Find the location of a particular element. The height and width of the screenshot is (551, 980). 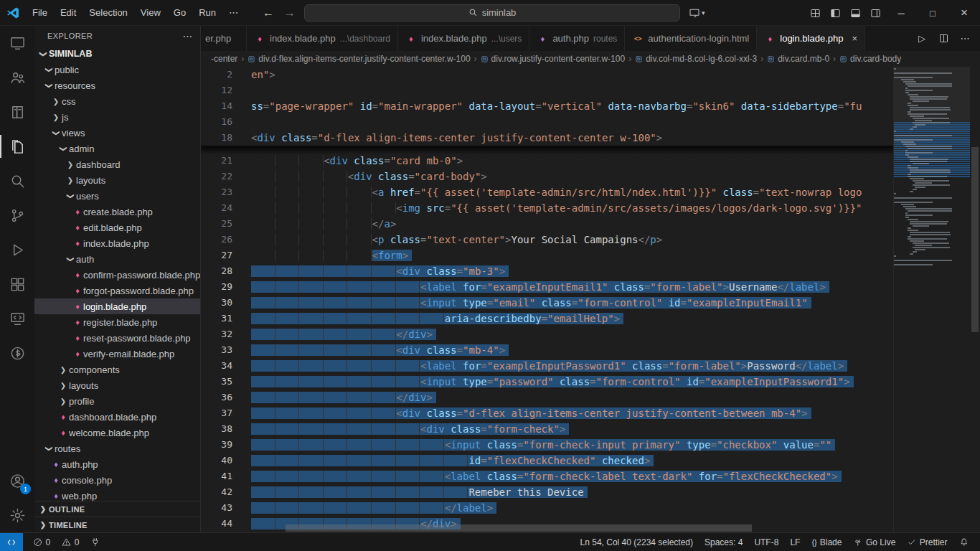

tree-item-profile: ❯profile is located at coordinates (118, 401).